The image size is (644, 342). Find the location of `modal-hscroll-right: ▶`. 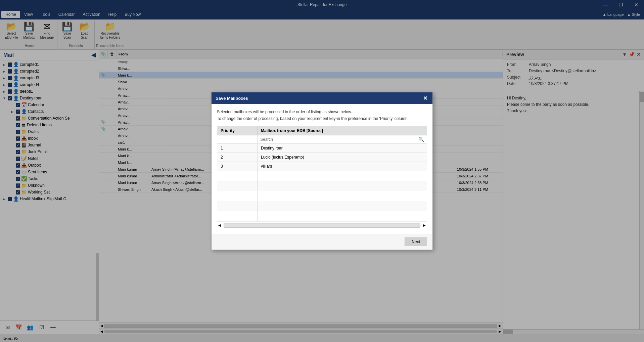

modal-hscroll-right: ▶ is located at coordinates (424, 225).